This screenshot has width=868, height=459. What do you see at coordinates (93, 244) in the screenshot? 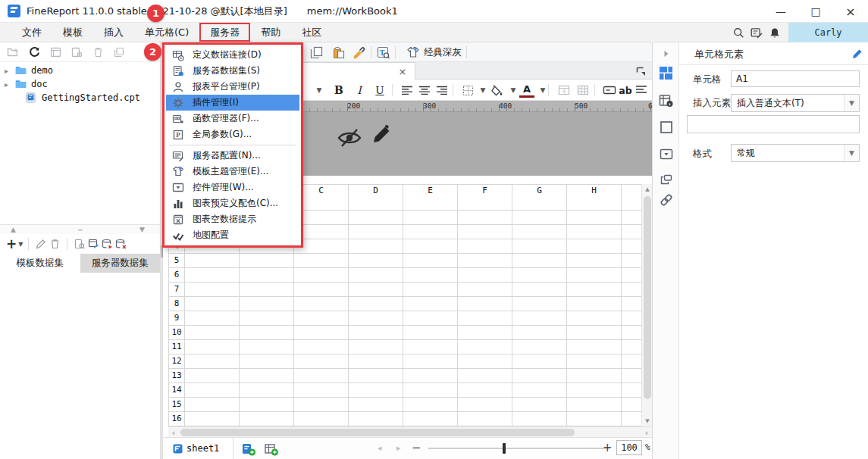
I see `dataset-config-icon` at bounding box center [93, 244].